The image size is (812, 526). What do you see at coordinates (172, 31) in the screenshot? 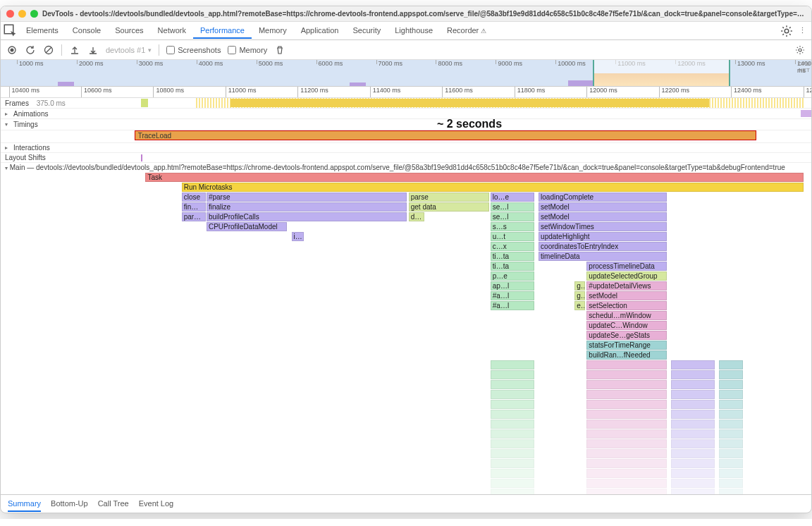
I see `tab-network: Network` at bounding box center [172, 31].